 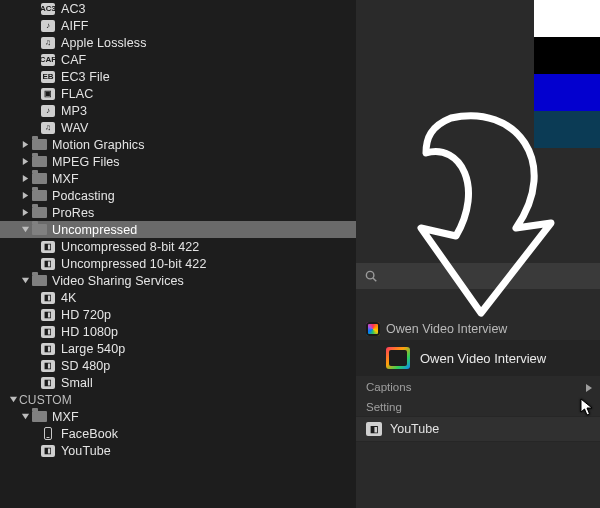 I want to click on tree-item-label: HD 1080p, so click(x=90, y=332).